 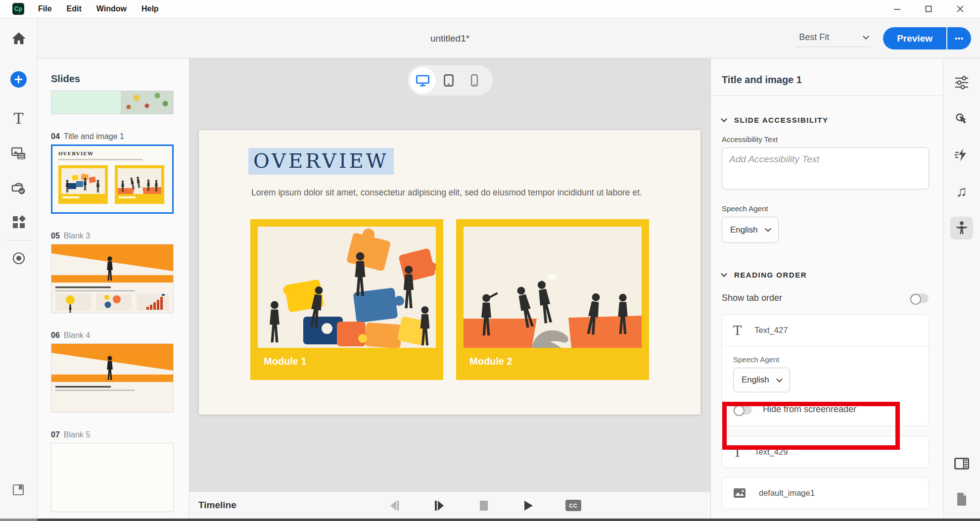 I want to click on library-icon, so click(x=19, y=490).